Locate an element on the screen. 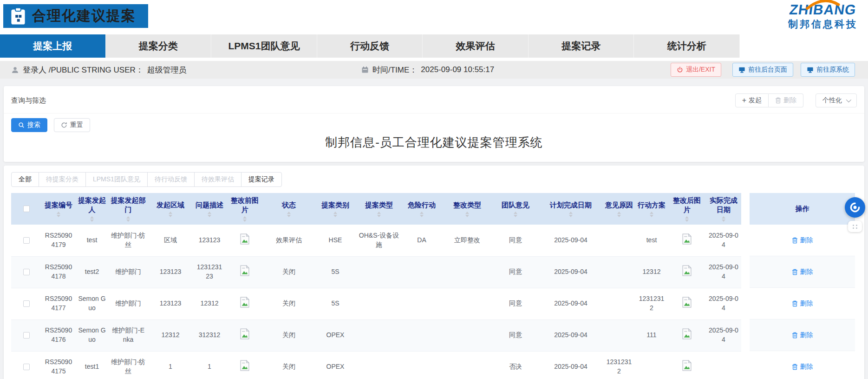 This screenshot has height=379, width=868. go-origin-button: 前往原系统 is located at coordinates (828, 70).